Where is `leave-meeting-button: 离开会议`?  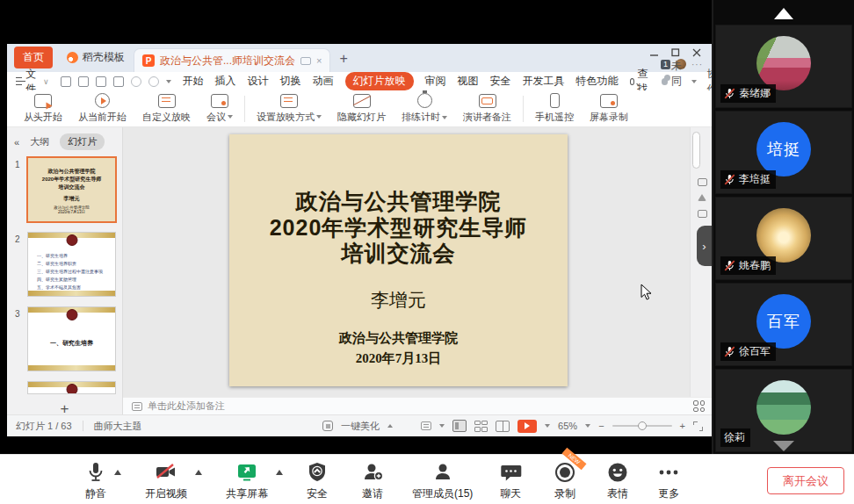
leave-meeting-button: 离开会议 is located at coordinates (806, 481).